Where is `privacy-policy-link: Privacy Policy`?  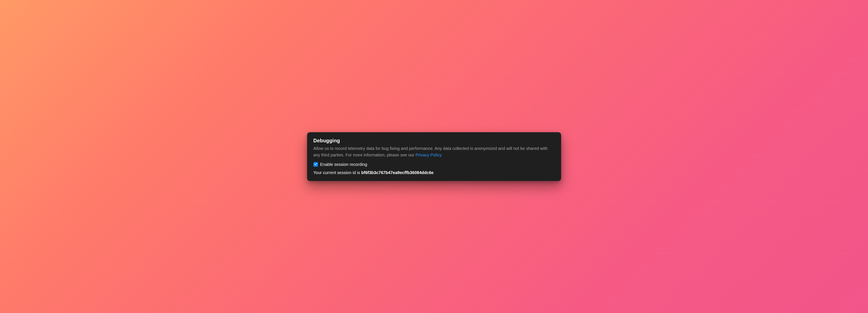 privacy-policy-link: Privacy Policy is located at coordinates (429, 155).